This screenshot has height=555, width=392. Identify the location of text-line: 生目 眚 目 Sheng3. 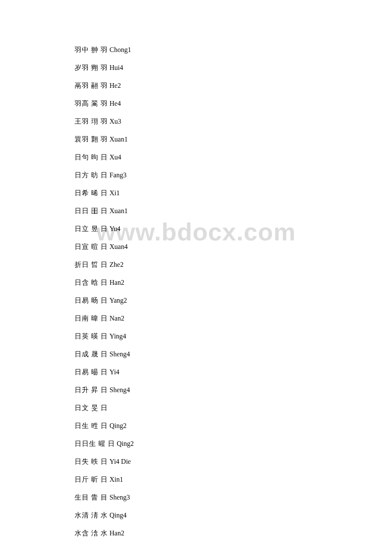
(202, 497).